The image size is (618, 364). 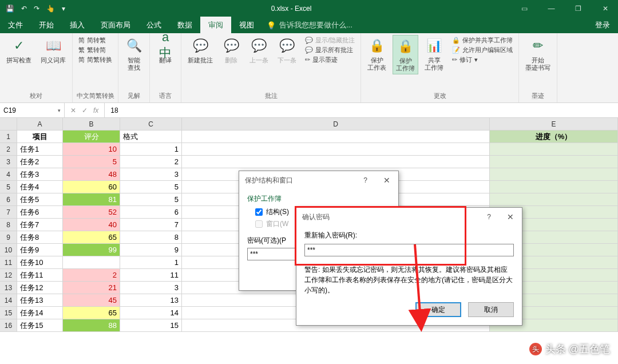 I want to click on start-ink-button: ✏开始 墨迹书写, so click(x=538, y=54).